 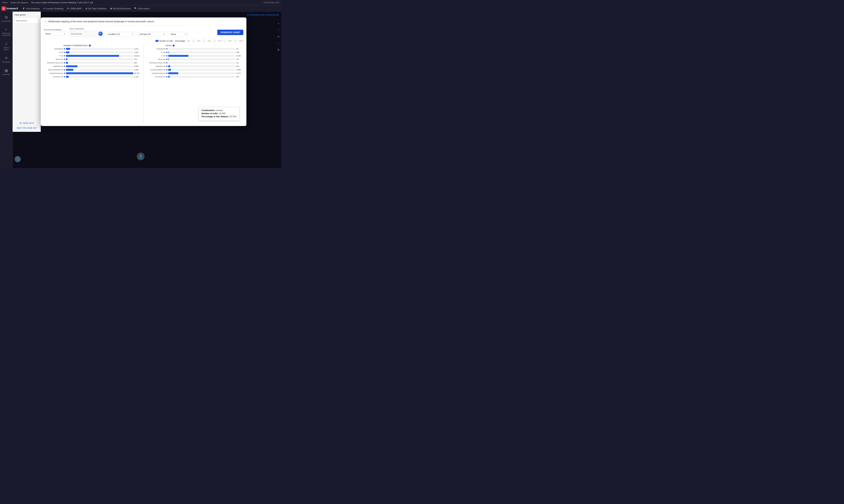 I want to click on tooltip-cells: Number of cells: 16,009, so click(x=219, y=113).